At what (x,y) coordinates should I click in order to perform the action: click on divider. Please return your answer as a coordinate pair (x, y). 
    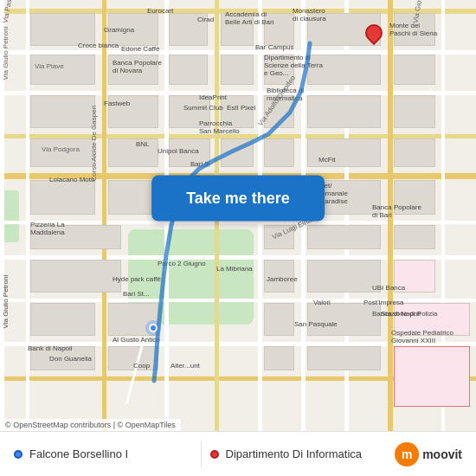
    Looking at the image, I should click on (201, 454).